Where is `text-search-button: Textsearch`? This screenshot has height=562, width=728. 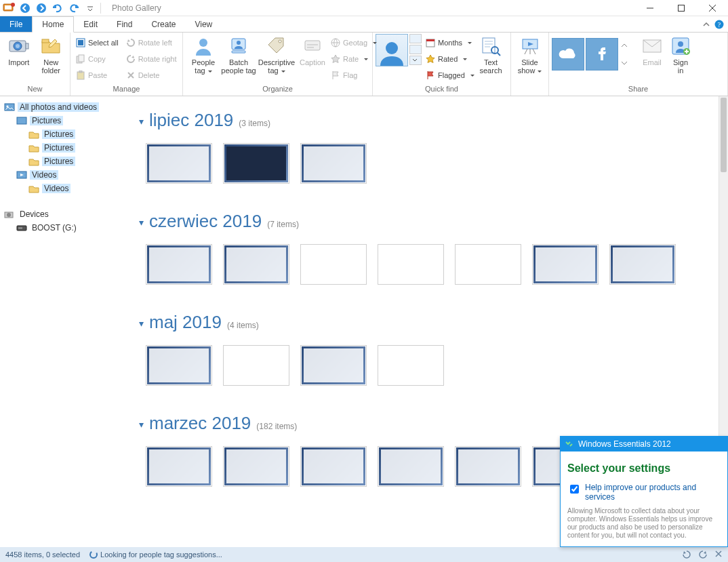 text-search-button: Textsearch is located at coordinates (491, 54).